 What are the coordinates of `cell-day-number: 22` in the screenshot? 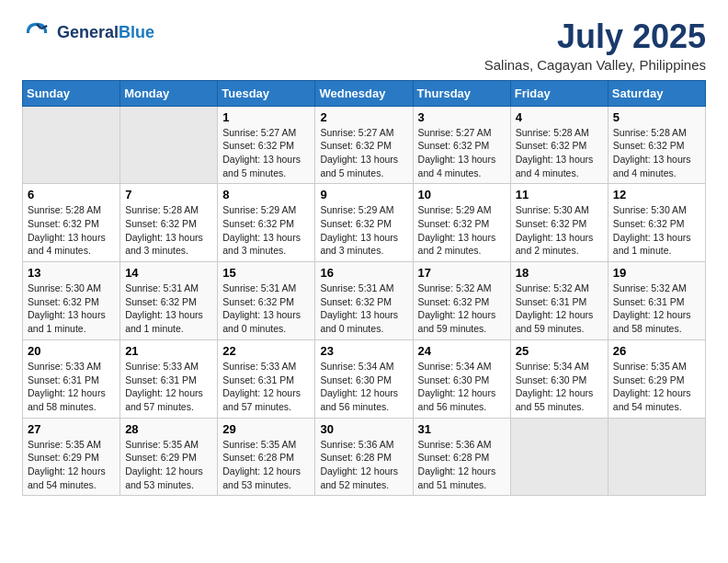 It's located at (267, 351).